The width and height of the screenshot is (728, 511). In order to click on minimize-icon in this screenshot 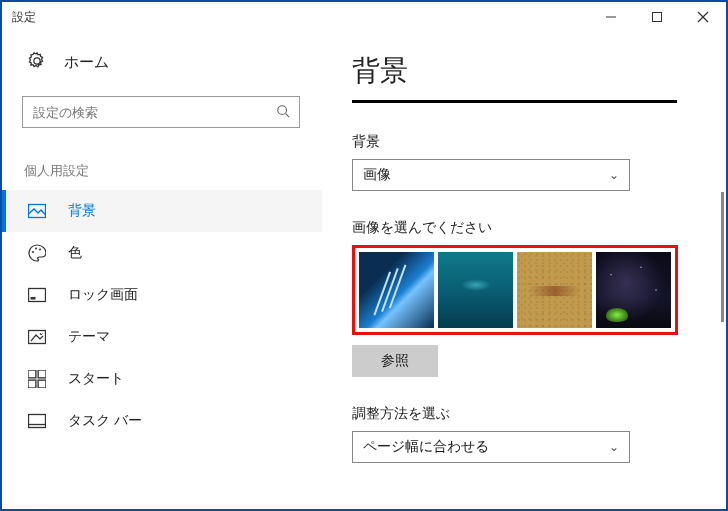, I will do `click(611, 17)`.